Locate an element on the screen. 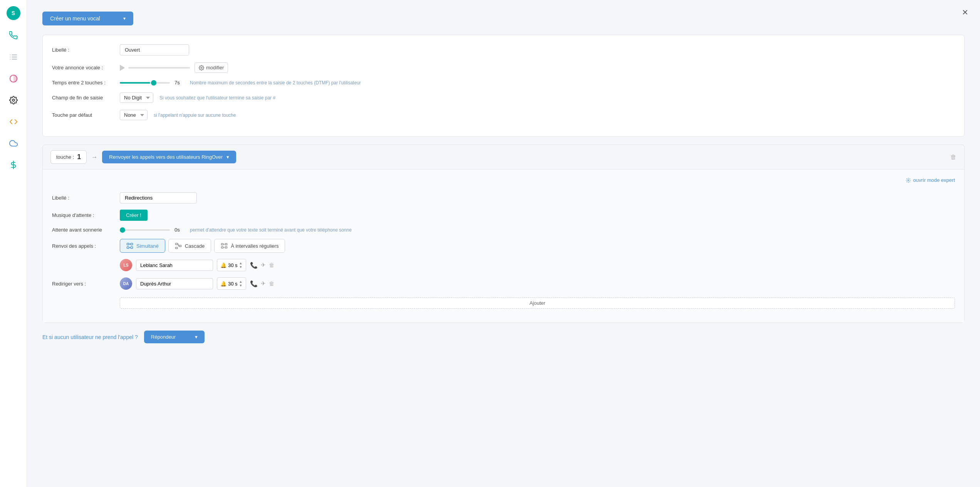 This screenshot has height=487, width=980. user-name-arthur: Duprès Arthur is located at coordinates (156, 284).